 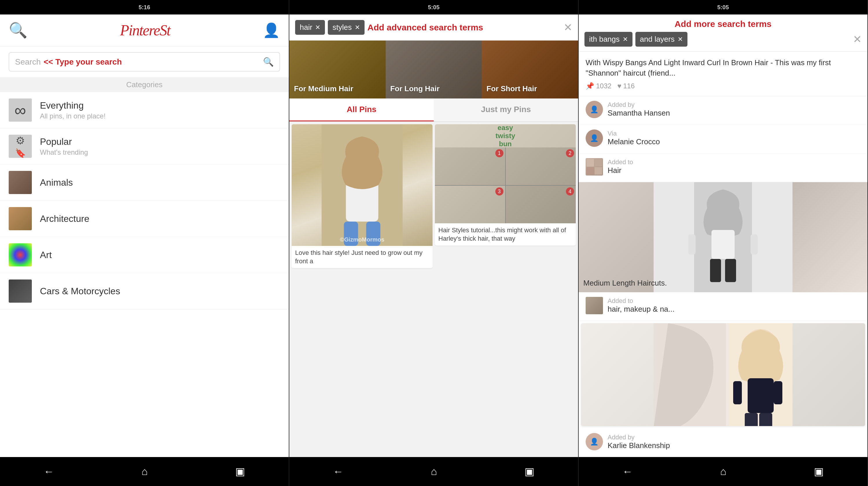 What do you see at coordinates (734, 309) in the screenshot?
I see `makeup-board-name: hair, makeup & na...` at bounding box center [734, 309].